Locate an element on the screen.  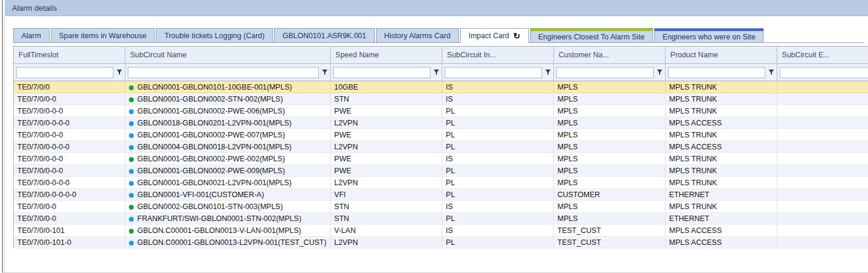
cell-text: GBLON0001-GBLON0002-PWE-002(MPLS) is located at coordinates (211, 159).